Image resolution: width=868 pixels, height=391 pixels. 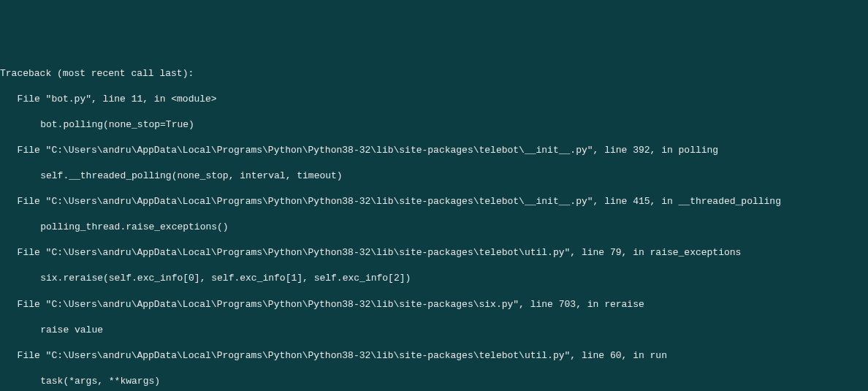 What do you see at coordinates (434, 227) in the screenshot?
I see `traceback-code-line: polling_thread.raise_exceptions()` at bounding box center [434, 227].